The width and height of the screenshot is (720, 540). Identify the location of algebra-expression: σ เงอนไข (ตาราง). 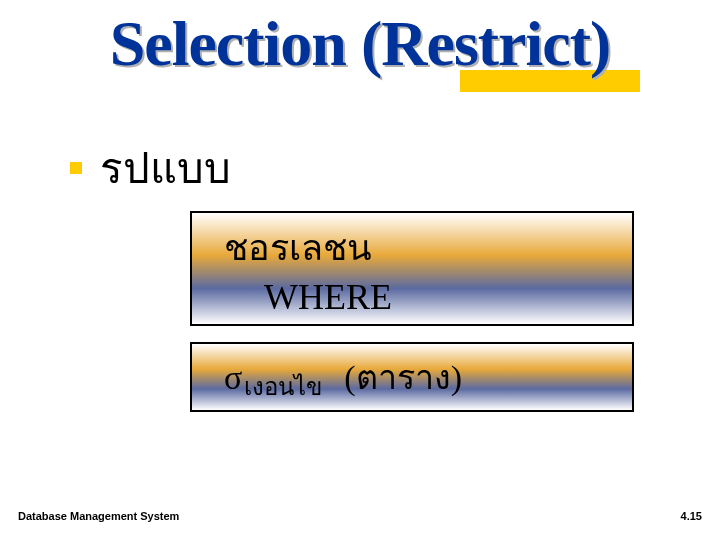
(419, 377).